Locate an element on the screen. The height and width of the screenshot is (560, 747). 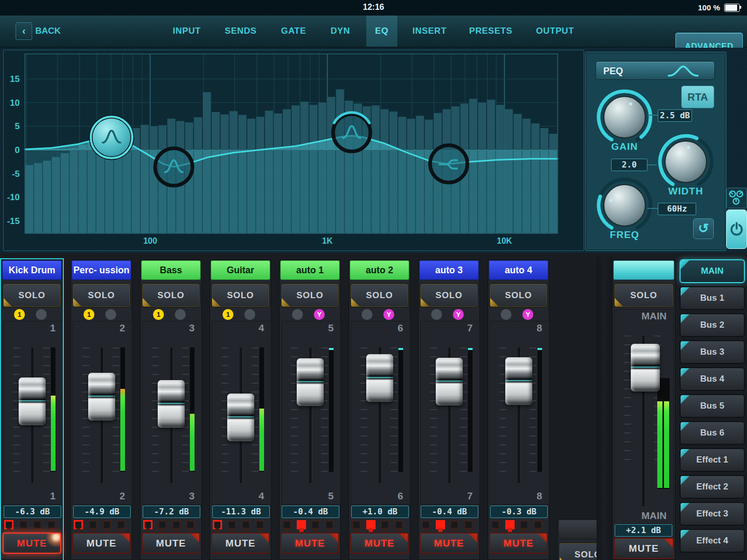
meter-peak-tick is located at coordinates (400, 349).